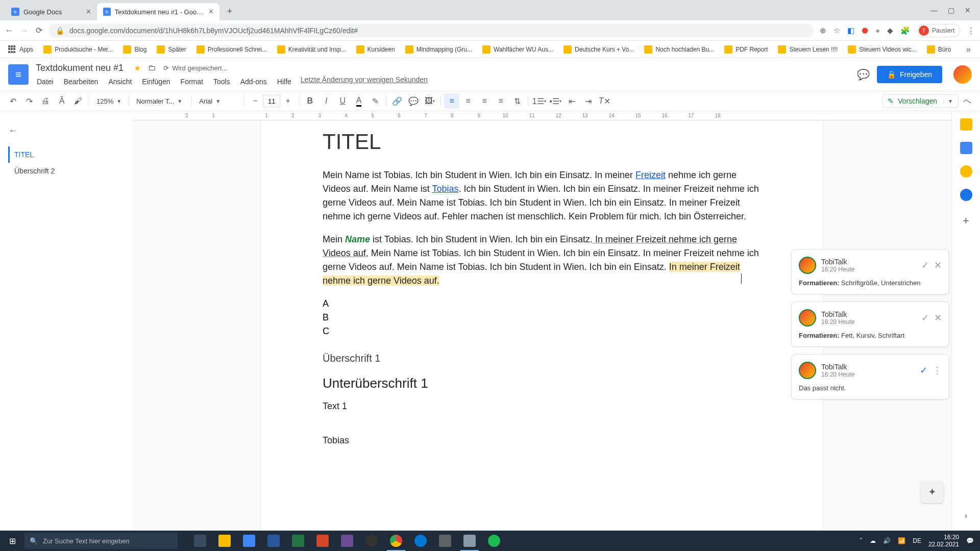 The width and height of the screenshot is (980, 551). I want to click on print-icon: 🖨, so click(45, 101).